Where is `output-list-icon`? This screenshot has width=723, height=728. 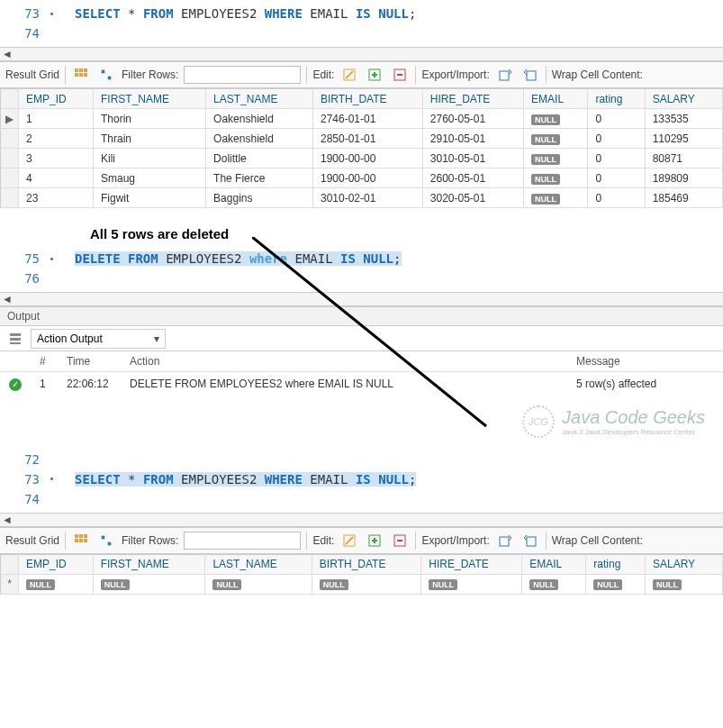
output-list-icon is located at coordinates (15, 339).